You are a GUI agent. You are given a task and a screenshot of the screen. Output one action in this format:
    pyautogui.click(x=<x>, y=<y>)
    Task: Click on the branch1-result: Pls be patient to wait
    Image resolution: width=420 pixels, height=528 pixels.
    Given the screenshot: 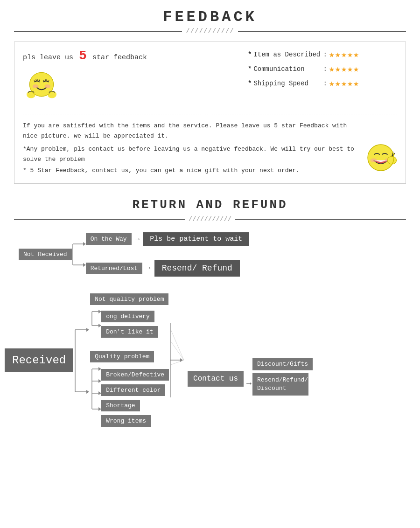 What is the action you would take?
    pyautogui.click(x=196, y=239)
    